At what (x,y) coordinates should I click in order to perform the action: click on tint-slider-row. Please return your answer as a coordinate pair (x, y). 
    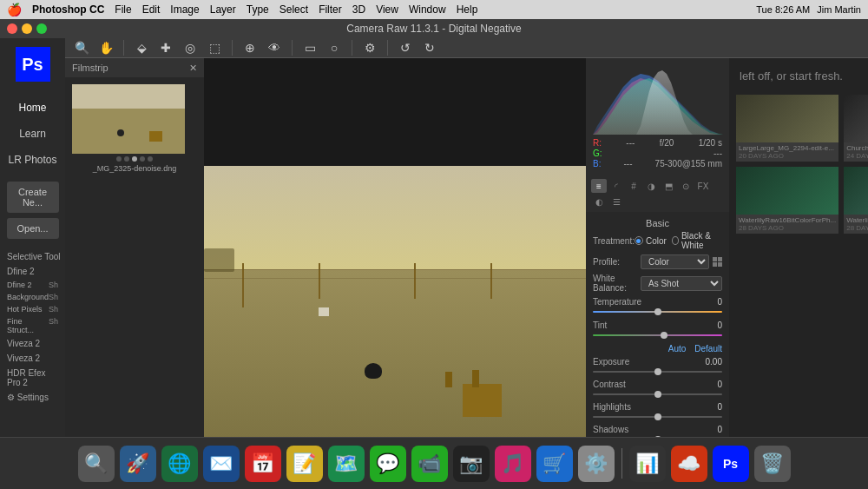
    Looking at the image, I should click on (658, 335).